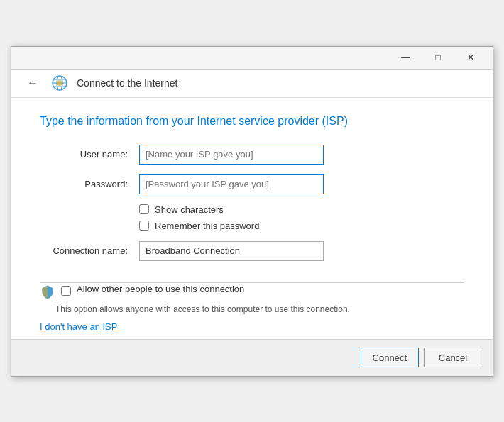 The image size is (504, 422). Describe the element at coordinates (78, 326) in the screenshot. I see `no-isp-link: I don't have an ISP` at that location.